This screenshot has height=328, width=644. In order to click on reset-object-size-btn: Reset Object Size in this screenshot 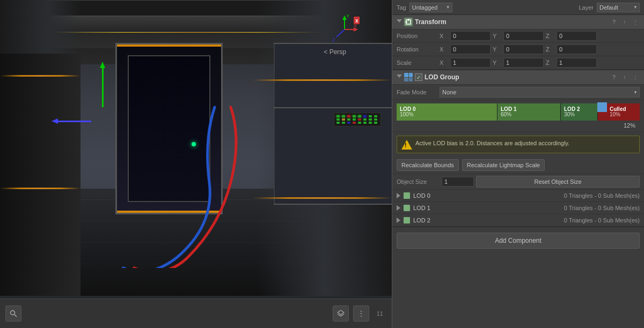, I will do `click(558, 182)`.